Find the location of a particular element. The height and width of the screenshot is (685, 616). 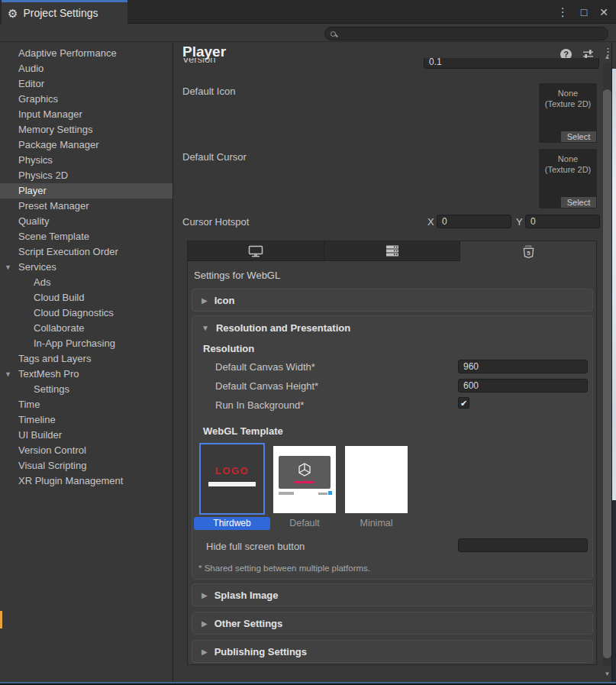

resolution-heading: Resolution is located at coordinates (229, 348).